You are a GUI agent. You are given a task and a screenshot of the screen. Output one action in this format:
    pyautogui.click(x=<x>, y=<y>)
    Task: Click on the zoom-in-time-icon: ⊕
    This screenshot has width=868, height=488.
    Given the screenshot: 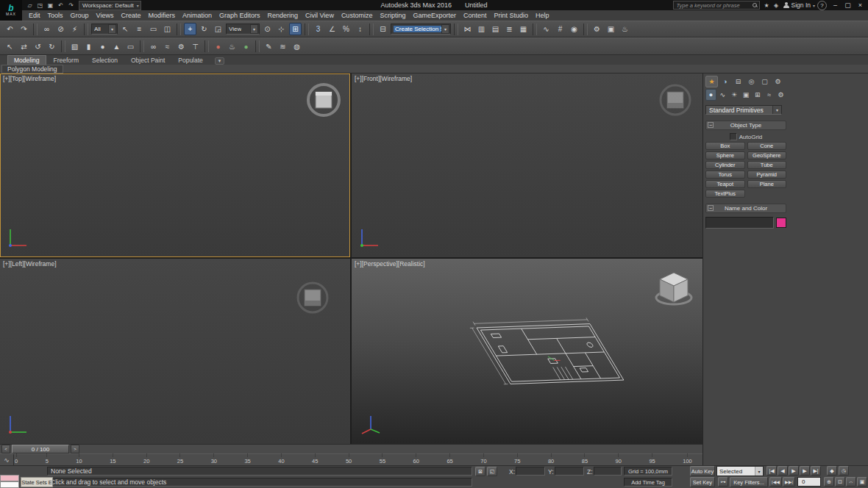 What is the action you would take?
    pyautogui.click(x=829, y=482)
    